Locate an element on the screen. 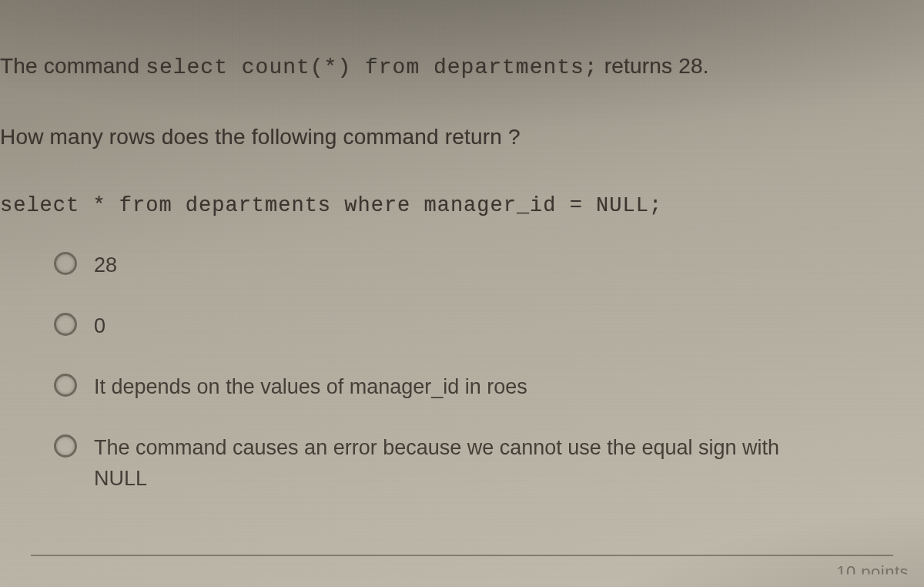 The height and width of the screenshot is (587, 924). question-line-1-suffix: returns 28. is located at coordinates (654, 66).